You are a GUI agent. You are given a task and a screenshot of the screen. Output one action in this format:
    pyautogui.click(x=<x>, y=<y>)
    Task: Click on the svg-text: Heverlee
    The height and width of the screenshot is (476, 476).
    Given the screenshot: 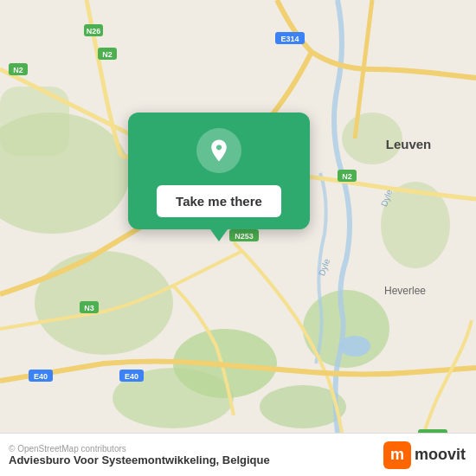 What is the action you would take?
    pyautogui.click(x=405, y=291)
    